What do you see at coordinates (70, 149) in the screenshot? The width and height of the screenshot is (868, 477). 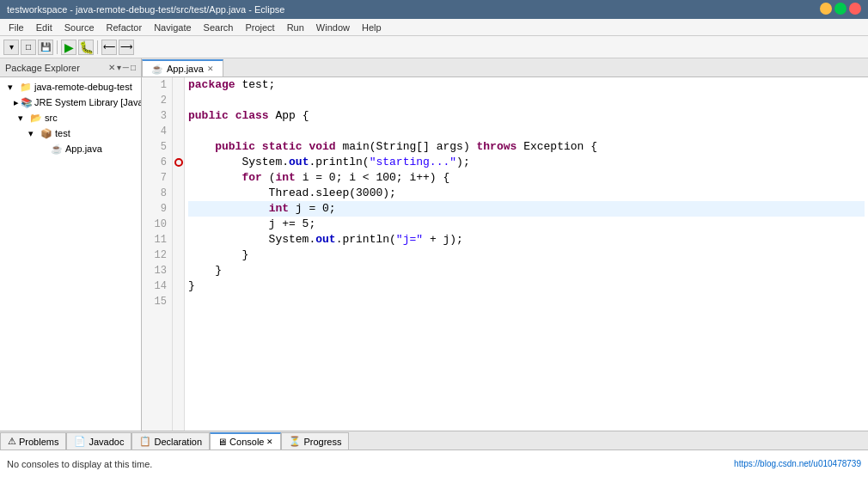 I see `tree-appjava: ☕ App.java` at bounding box center [70, 149].